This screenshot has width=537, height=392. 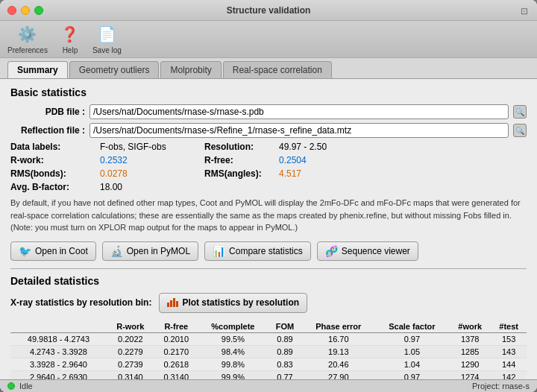 I want to click on col-range, so click(x=58, y=326).